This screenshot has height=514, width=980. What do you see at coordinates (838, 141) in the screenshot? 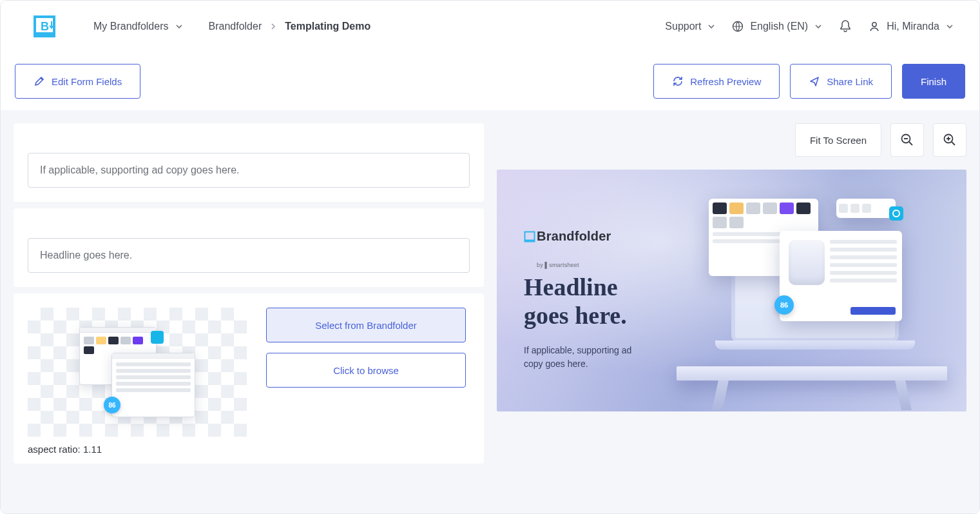
I see `fit-to-screen-label: Fit To Screen` at bounding box center [838, 141].